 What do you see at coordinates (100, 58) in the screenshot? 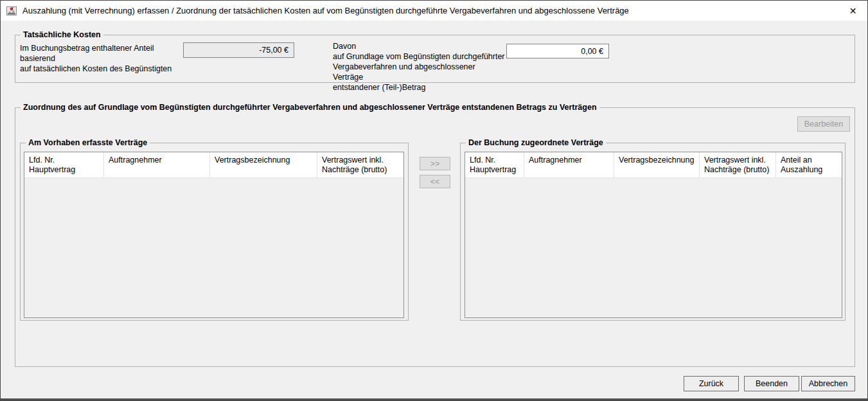
I see `booking-share-label: Im Buchungsbetrag enthaltener Anteil bas…` at bounding box center [100, 58].